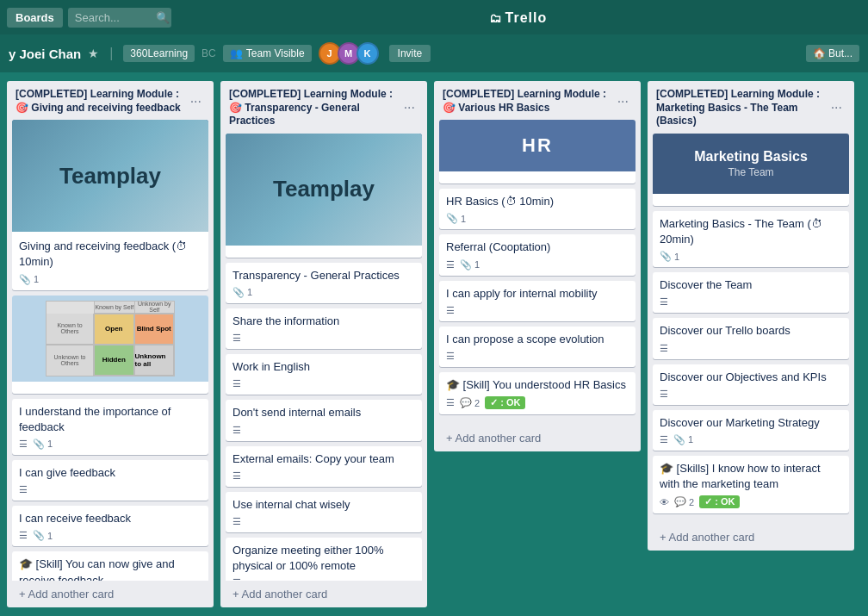 The width and height of the screenshot is (868, 616). What do you see at coordinates (537, 208) in the screenshot?
I see `list-item: HR Basics (⏱ 10min) 📎 1` at bounding box center [537, 208].